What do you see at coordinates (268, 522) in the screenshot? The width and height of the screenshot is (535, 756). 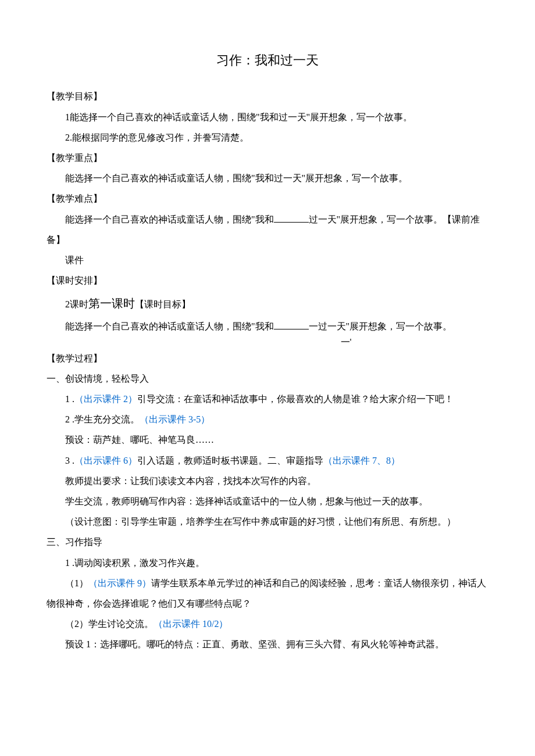 I see `design-intent: （设计意图：引导学生审题，培养学生在写作中养成审题的好习惯，让他们有所思、有所想…` at bounding box center [268, 522].